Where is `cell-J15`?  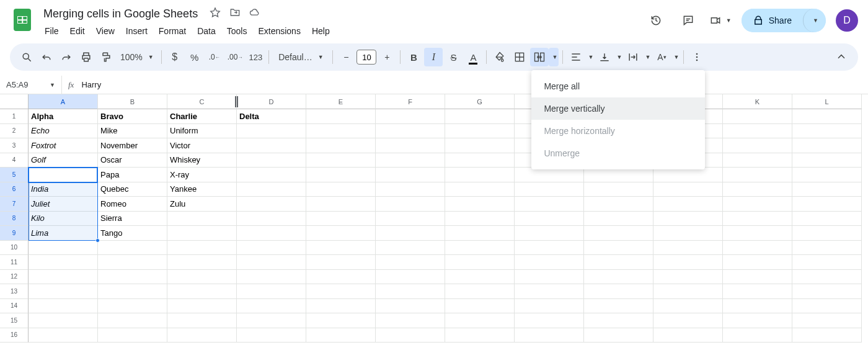
cell-J15 is located at coordinates (688, 321).